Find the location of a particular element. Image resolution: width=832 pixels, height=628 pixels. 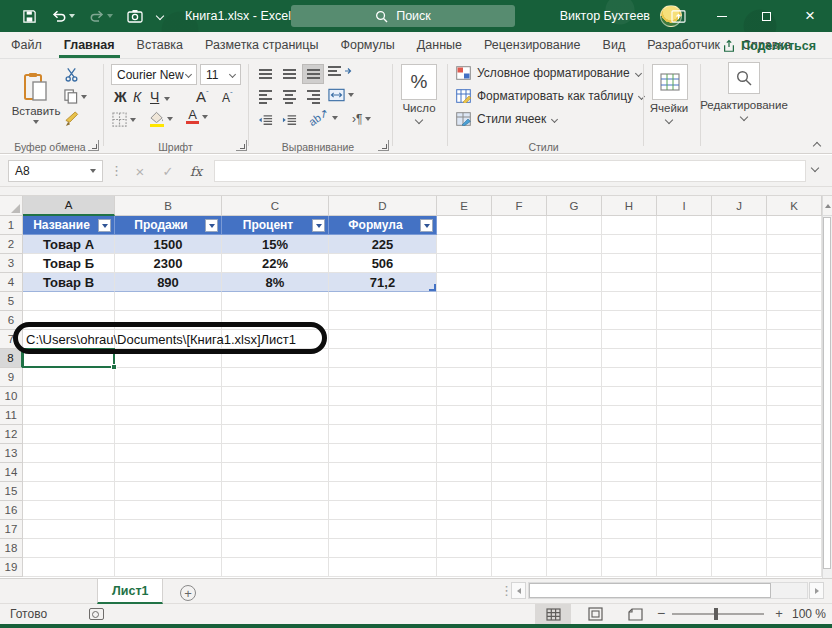

tab-file: Файл is located at coordinates (26, 45).